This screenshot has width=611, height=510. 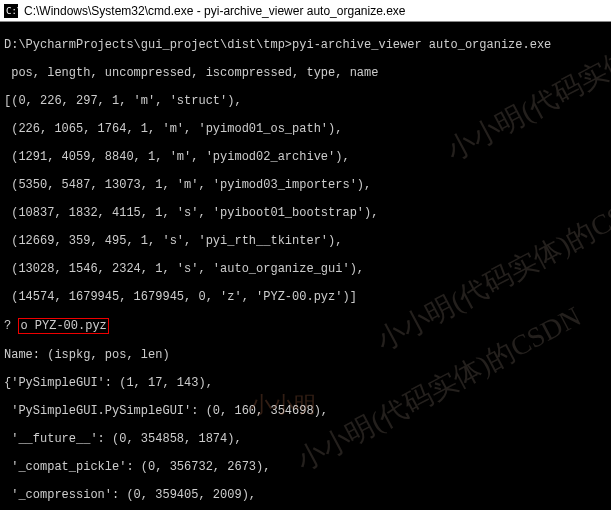 I want to click on pkg-row: '_compression': (0, 359405, 2009),, so click(x=306, y=495).